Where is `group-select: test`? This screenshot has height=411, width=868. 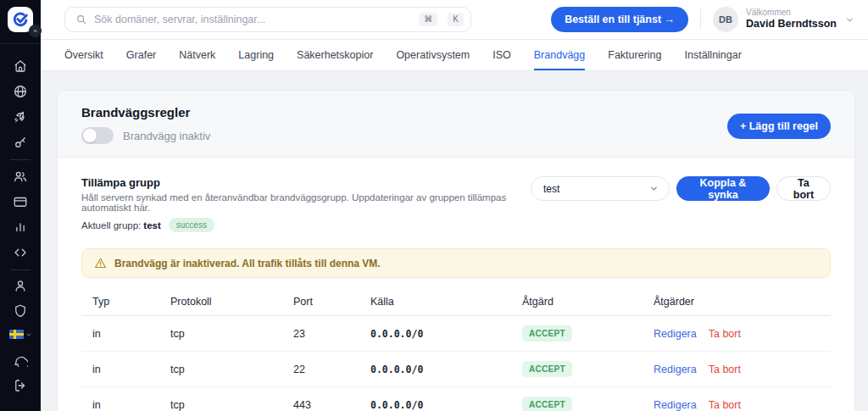
group-select: test is located at coordinates (600, 188).